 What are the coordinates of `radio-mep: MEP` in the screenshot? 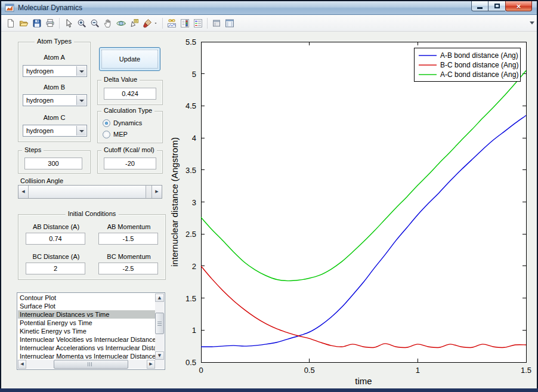 It's located at (115, 134).